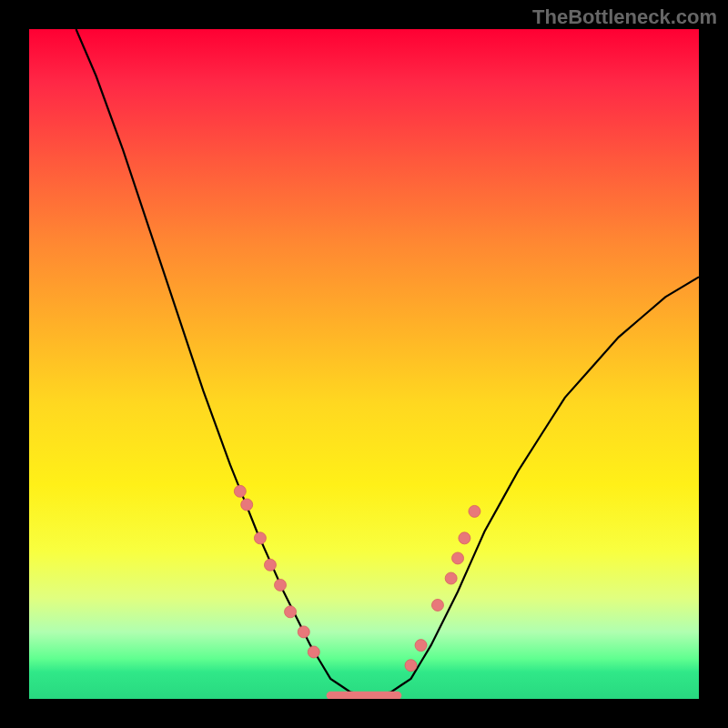 The width and height of the screenshot is (728, 728). What do you see at coordinates (624, 17) in the screenshot?
I see `watermark-text: TheBottleneck.com` at bounding box center [624, 17].